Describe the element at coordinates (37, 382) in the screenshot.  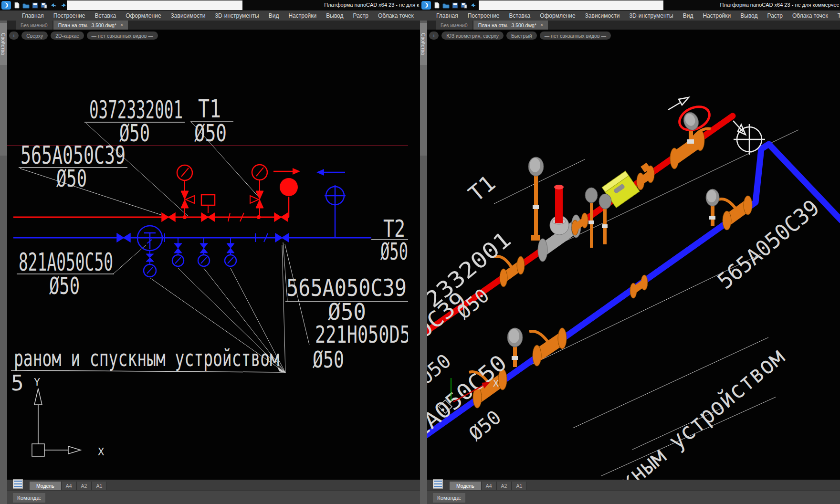
I see `svg-text: Y` at that location.